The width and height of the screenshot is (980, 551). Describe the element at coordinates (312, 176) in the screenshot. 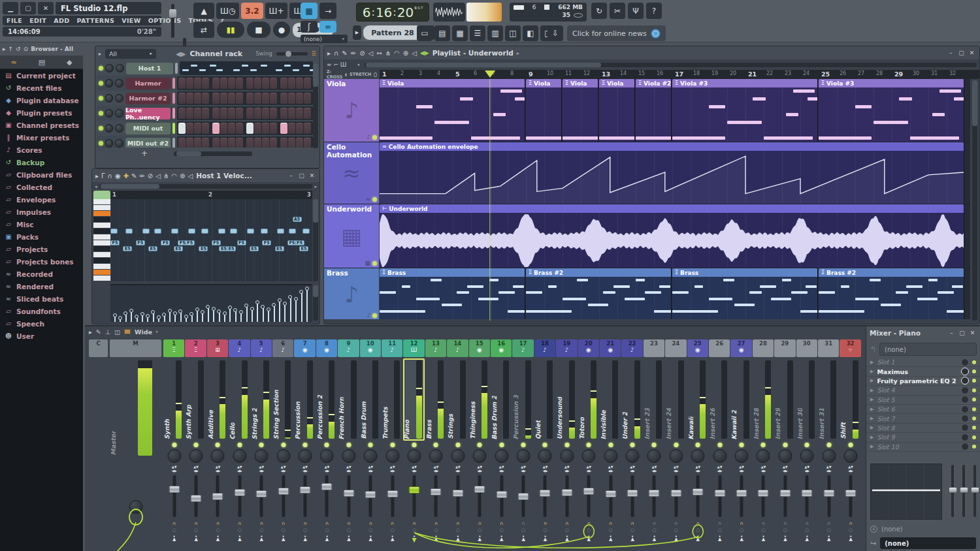

I see `pr-close-icon: ✕` at that location.